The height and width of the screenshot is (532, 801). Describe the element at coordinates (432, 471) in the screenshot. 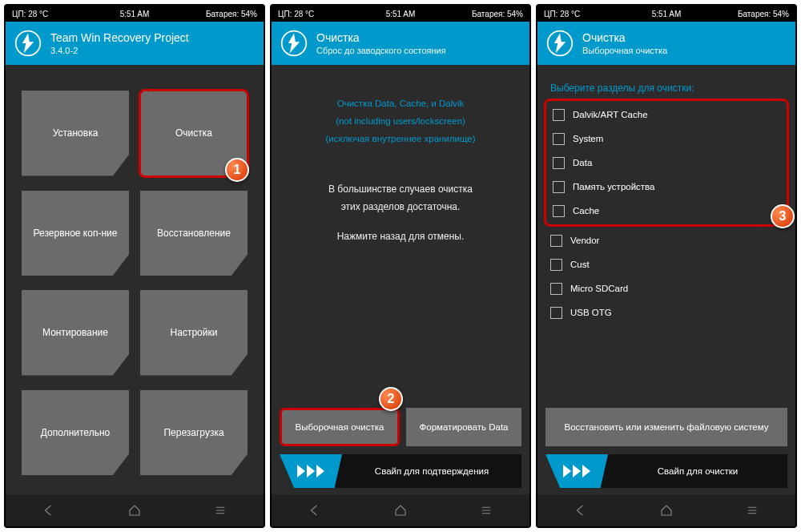

I see `swipe-label: Свайп для подтверждения` at that location.